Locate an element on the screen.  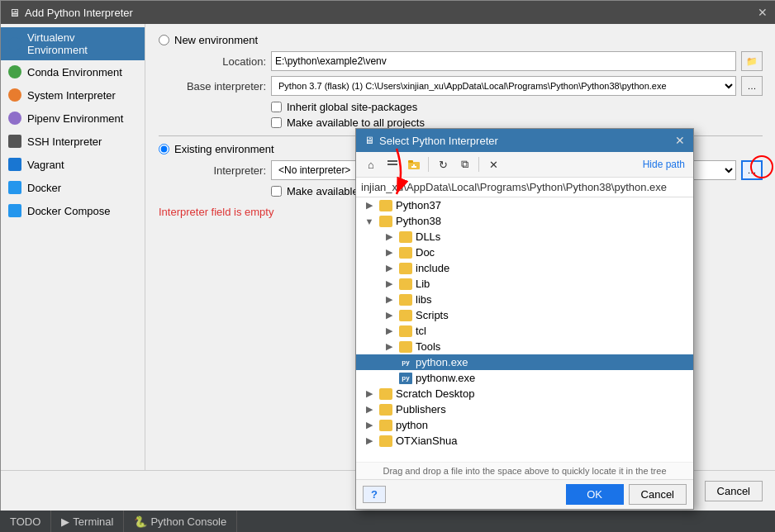
python-console-icon: 🐍 is located at coordinates (140, 522).